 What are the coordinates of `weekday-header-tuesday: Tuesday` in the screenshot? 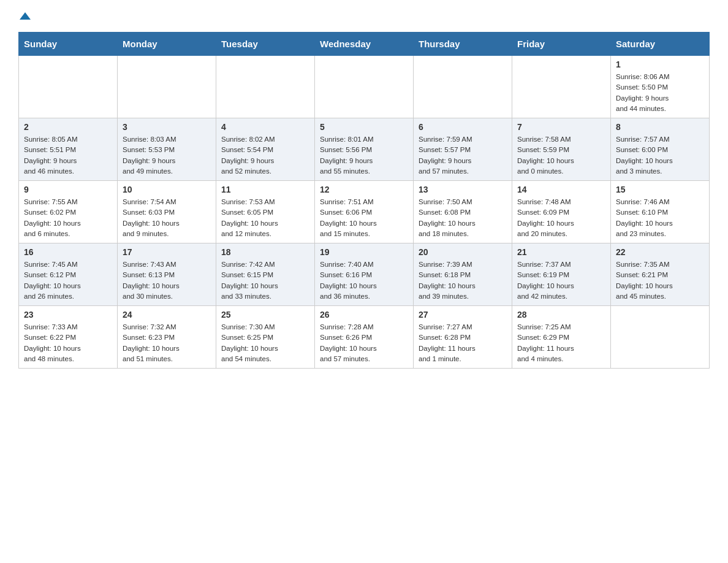 It's located at (266, 44).